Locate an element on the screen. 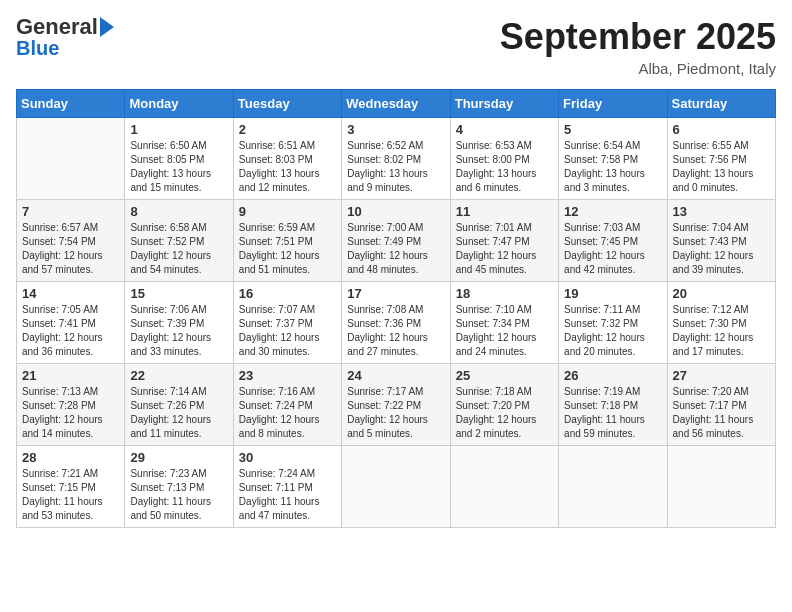  daylight-text: Daylight: 12 hours and 27 minutes. is located at coordinates (388, 344).